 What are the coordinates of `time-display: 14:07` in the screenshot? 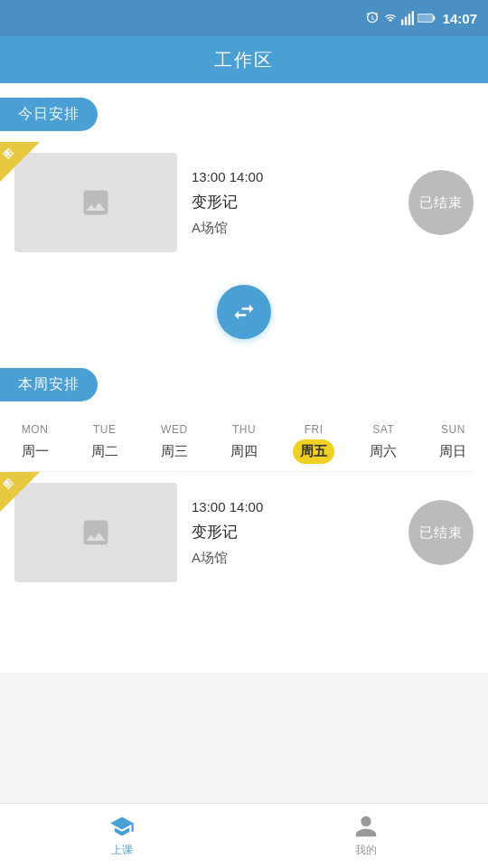 It's located at (460, 18).